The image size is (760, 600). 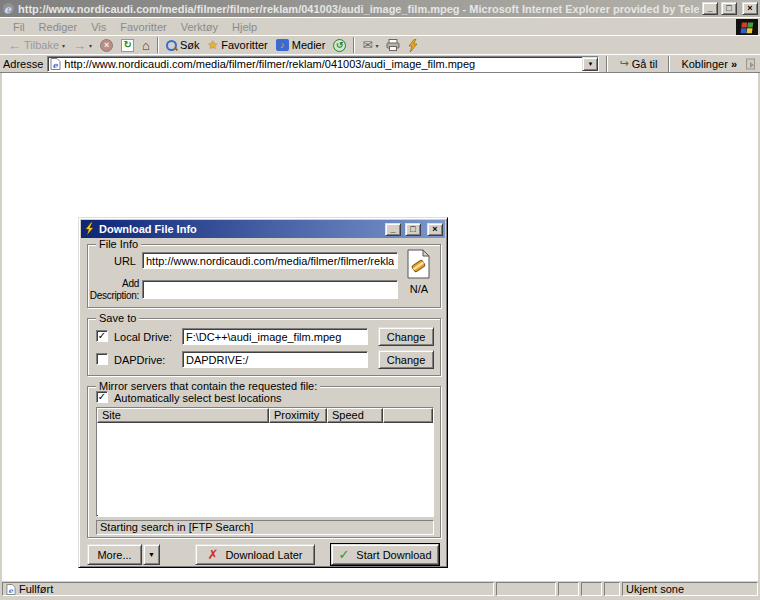 What do you see at coordinates (413, 46) in the screenshot?
I see `lightning-bolt-icon` at bounding box center [413, 46].